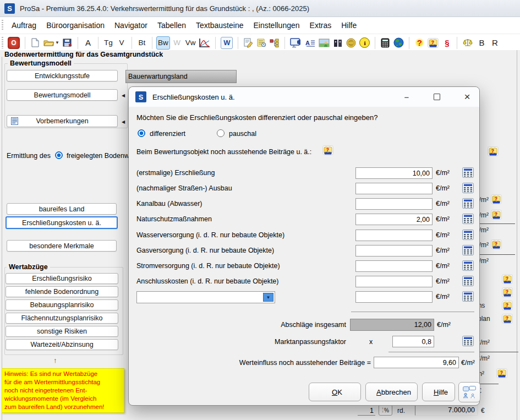  What do you see at coordinates (398, 43) in the screenshot?
I see `globe-button` at bounding box center [398, 43].